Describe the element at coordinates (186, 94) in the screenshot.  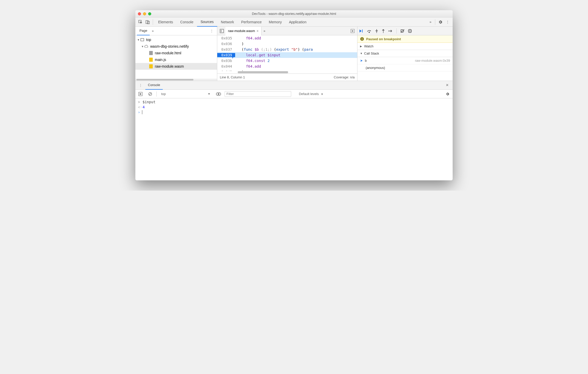
I see `context-selector: top ▼` at that location.